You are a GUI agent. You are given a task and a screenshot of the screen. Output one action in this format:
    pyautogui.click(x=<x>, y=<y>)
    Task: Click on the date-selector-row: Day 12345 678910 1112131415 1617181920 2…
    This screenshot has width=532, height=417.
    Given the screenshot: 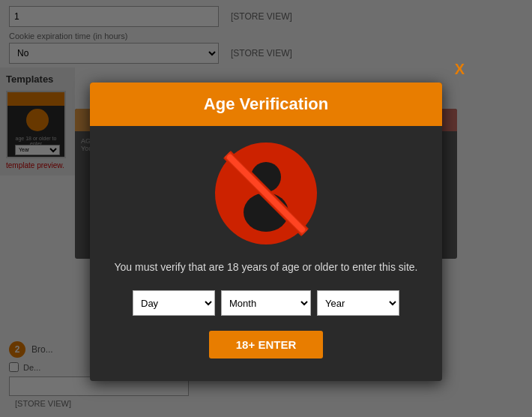 What is the action you would take?
    pyautogui.click(x=266, y=303)
    